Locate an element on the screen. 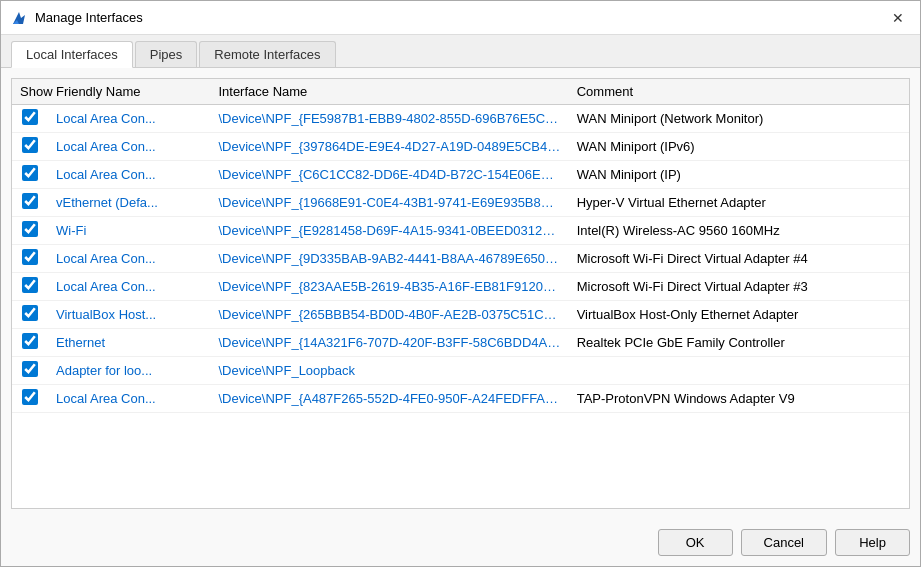 The height and width of the screenshot is (567, 921). row-interface-name: \Device\NPF_{265BBB54-BD0D-4B0F-AE2B-037… is located at coordinates (389, 315).